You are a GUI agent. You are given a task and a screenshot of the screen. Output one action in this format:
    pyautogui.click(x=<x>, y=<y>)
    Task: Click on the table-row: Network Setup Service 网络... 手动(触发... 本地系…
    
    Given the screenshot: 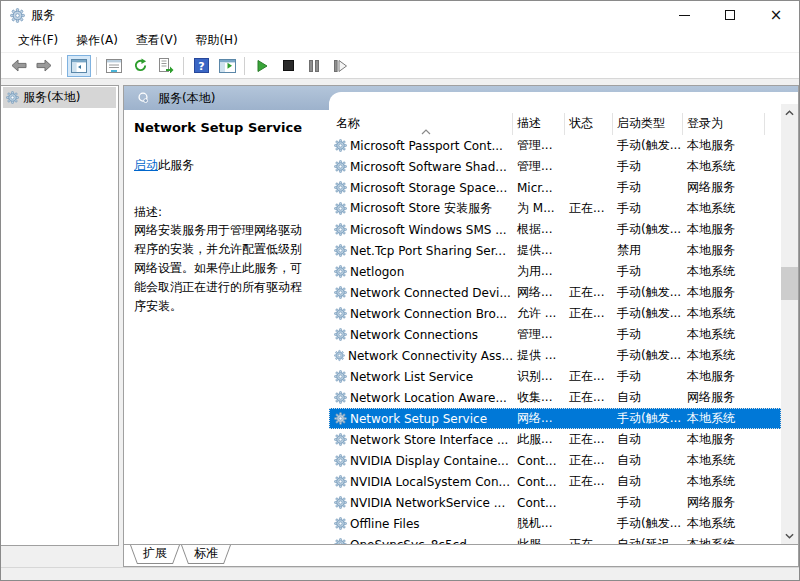 What is the action you would take?
    pyautogui.click(x=555, y=418)
    